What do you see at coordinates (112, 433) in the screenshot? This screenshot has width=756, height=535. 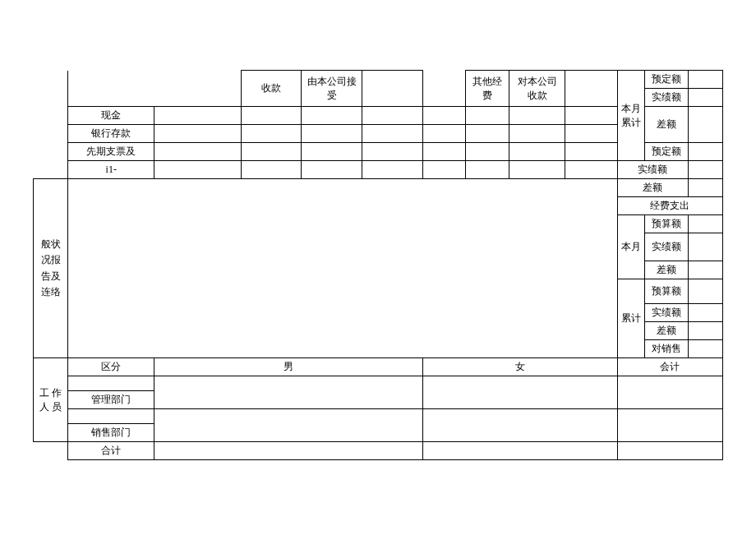 I see `sales-dept-label: 销售部门` at bounding box center [112, 433].